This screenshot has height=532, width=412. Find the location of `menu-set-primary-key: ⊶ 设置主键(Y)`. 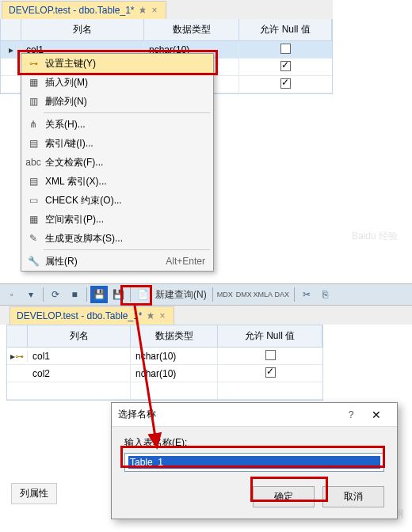

menu-set-primary-key: ⊶ 设置主键(Y) is located at coordinates (117, 63).